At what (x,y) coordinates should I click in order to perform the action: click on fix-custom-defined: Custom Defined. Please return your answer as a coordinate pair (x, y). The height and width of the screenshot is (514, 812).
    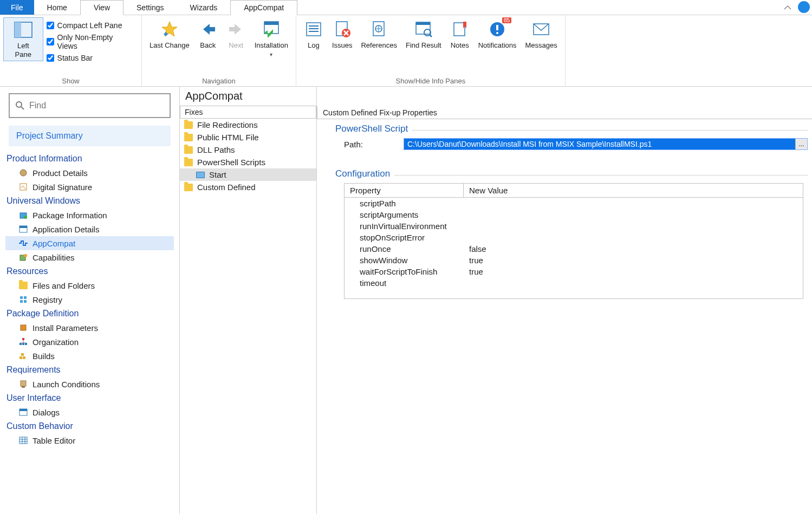
    Looking at the image, I should click on (248, 187).